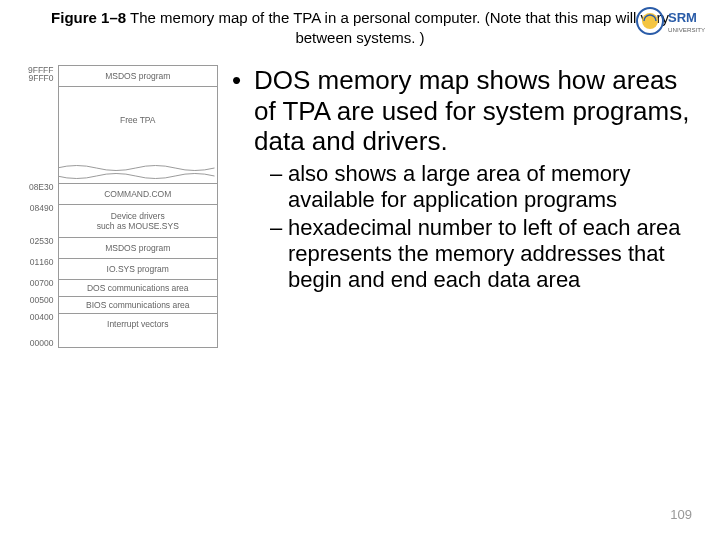 The image size is (720, 540). What do you see at coordinates (117, 206) in the screenshot?
I see `memory-map-table: 9FFFF 9FFF0 MSDOS program Free TPA` at bounding box center [117, 206].